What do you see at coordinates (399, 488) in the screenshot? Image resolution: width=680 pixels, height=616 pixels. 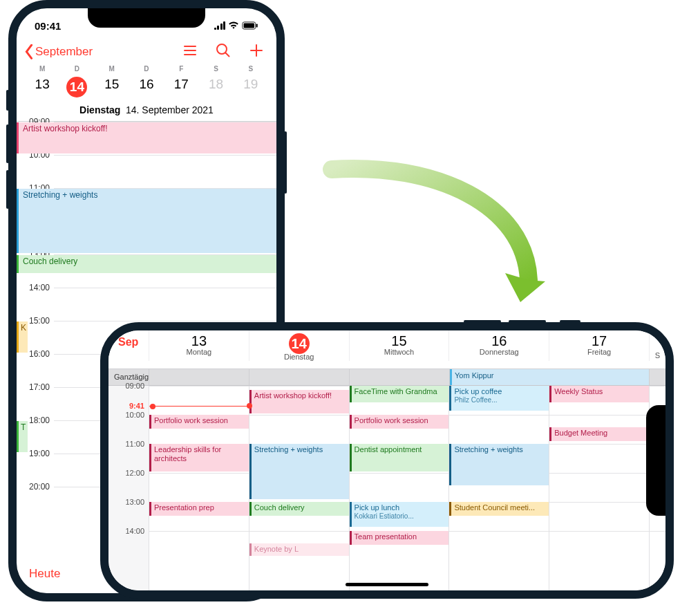 I see `day-column: FaceTime with GrandmaPortfolio work sess…` at bounding box center [399, 488].